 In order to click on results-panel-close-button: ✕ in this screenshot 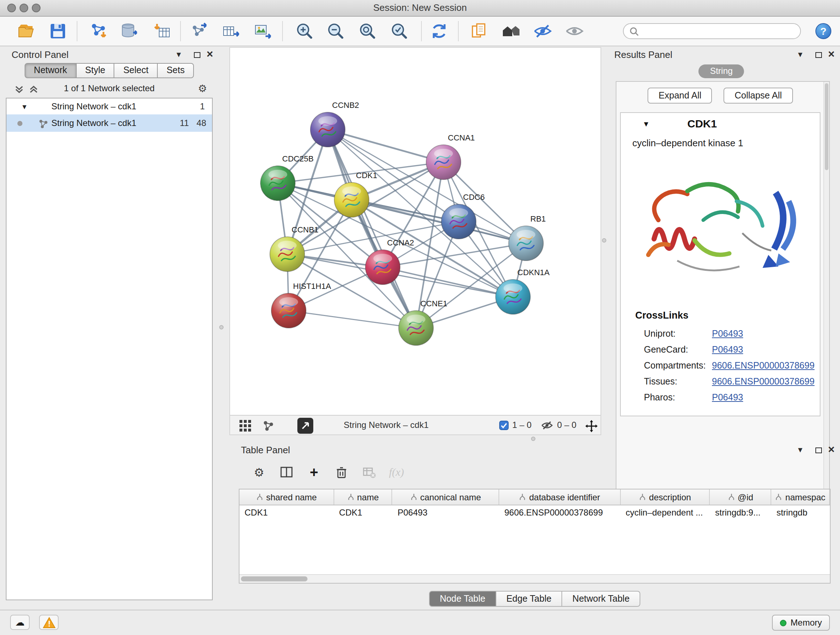, I will do `click(832, 54)`.